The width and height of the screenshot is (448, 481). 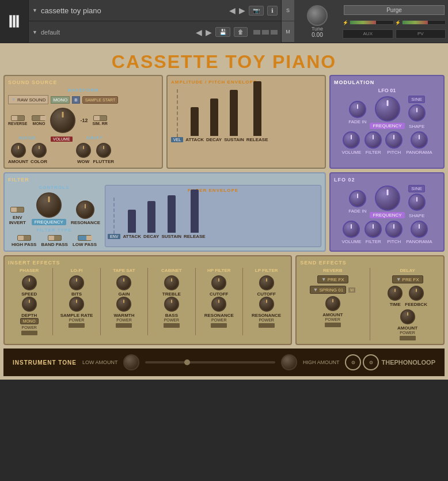 What do you see at coordinates (241, 32) in the screenshot?
I see `delete-preset-button: 🗑` at bounding box center [241, 32].